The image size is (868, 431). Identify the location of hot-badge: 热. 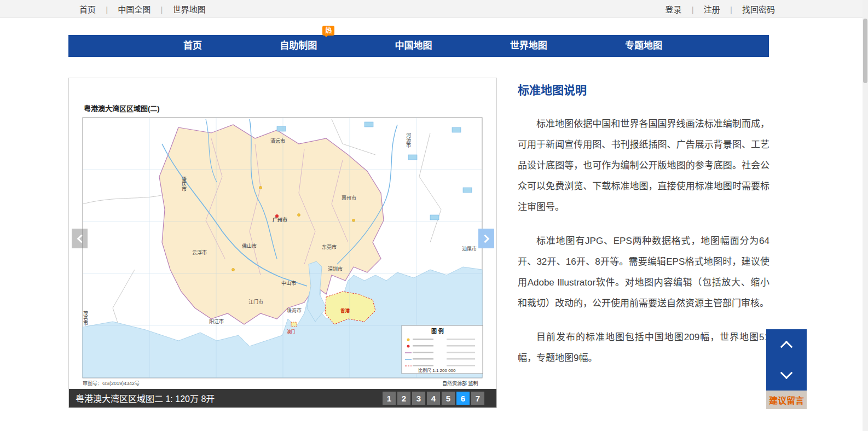
(328, 31).